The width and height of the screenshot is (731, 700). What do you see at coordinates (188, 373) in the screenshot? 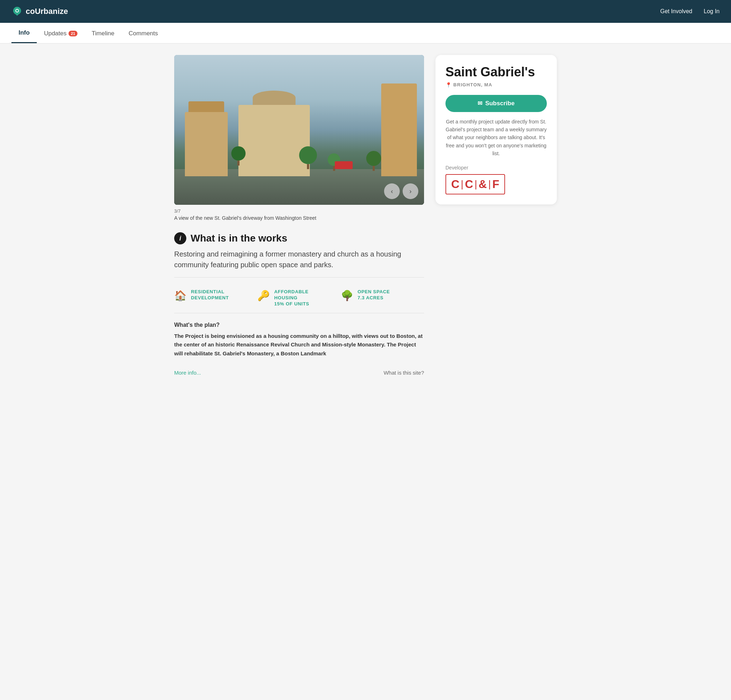
I see `more-info-link: More info...` at bounding box center [188, 373].